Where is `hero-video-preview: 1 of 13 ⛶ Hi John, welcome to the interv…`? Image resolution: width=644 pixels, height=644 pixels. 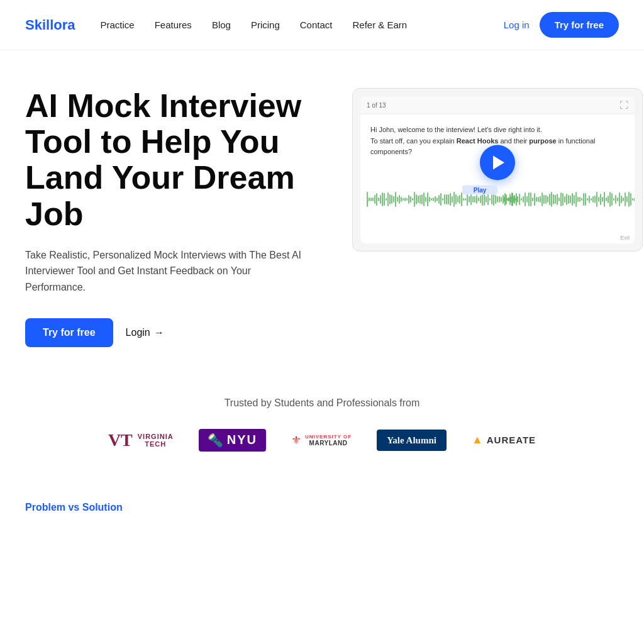
hero-video-preview: 1 of 13 ⛶ Hi John, welcome to the interv… is located at coordinates (497, 170).